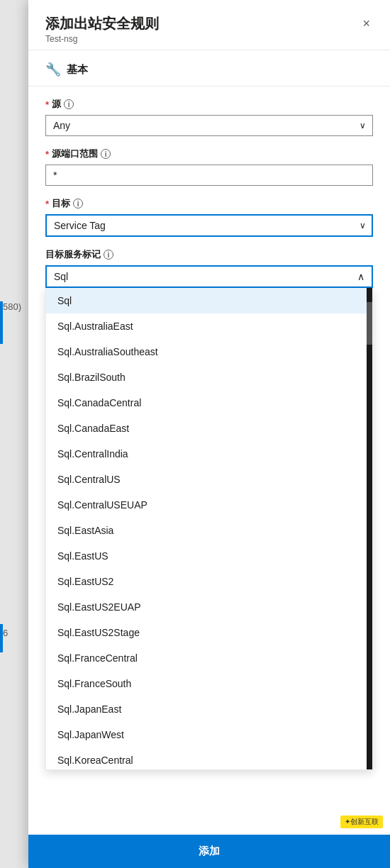 Image resolution: width=390 pixels, height=868 pixels. Describe the element at coordinates (209, 709) in the screenshot. I see `dropdown-item: Sql.JapanEast` at that location.